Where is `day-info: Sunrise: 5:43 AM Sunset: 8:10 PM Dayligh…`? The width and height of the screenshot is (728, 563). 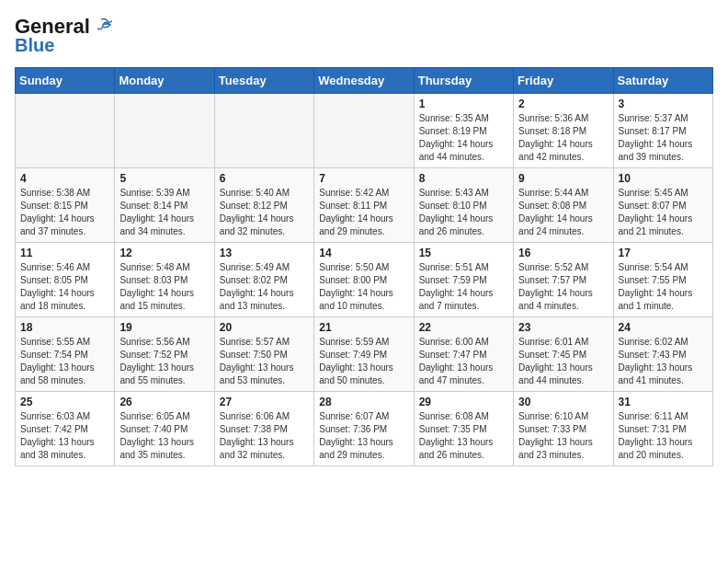
day-info: Sunrise: 5:43 AM Sunset: 8:10 PM Dayligh… is located at coordinates (463, 213).